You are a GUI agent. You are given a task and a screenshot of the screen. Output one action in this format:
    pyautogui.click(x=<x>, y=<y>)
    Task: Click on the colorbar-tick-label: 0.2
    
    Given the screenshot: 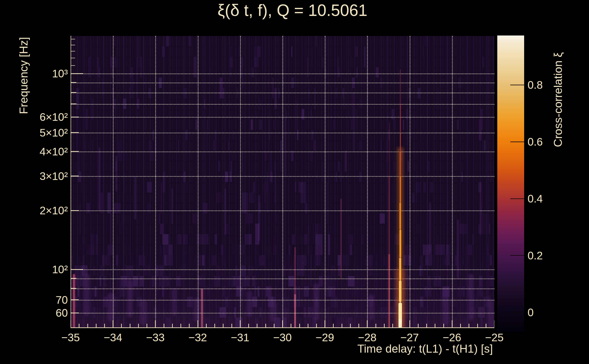 What is the action you would take?
    pyautogui.click(x=535, y=255)
    